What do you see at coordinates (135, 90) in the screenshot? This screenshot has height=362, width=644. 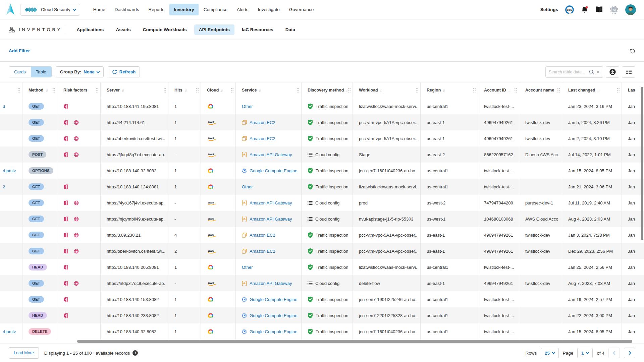 I see `column-header-server: Server↓↑` at bounding box center [135, 90].